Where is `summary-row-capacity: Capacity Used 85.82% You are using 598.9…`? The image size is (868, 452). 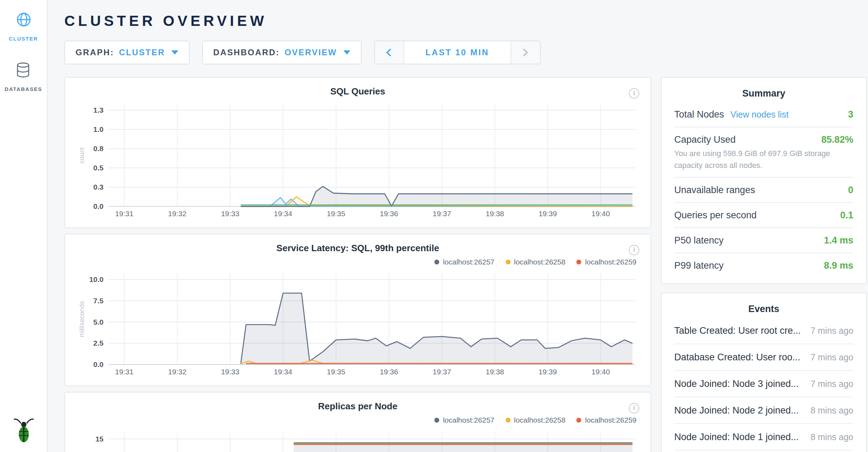 summary-row-capacity: Capacity Used 85.82% You are using 598.9… is located at coordinates (764, 153).